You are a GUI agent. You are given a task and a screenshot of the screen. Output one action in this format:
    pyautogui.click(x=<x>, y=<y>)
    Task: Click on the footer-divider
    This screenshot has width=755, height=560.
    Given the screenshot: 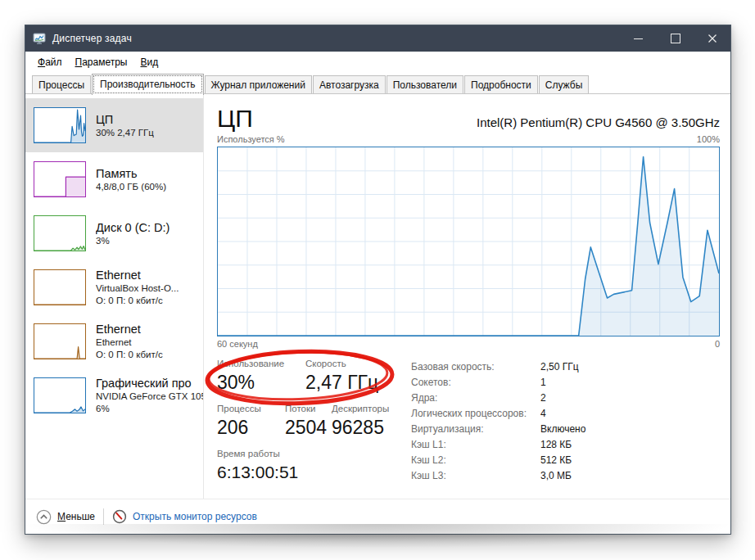 What is the action you would take?
    pyautogui.click(x=103, y=517)
    